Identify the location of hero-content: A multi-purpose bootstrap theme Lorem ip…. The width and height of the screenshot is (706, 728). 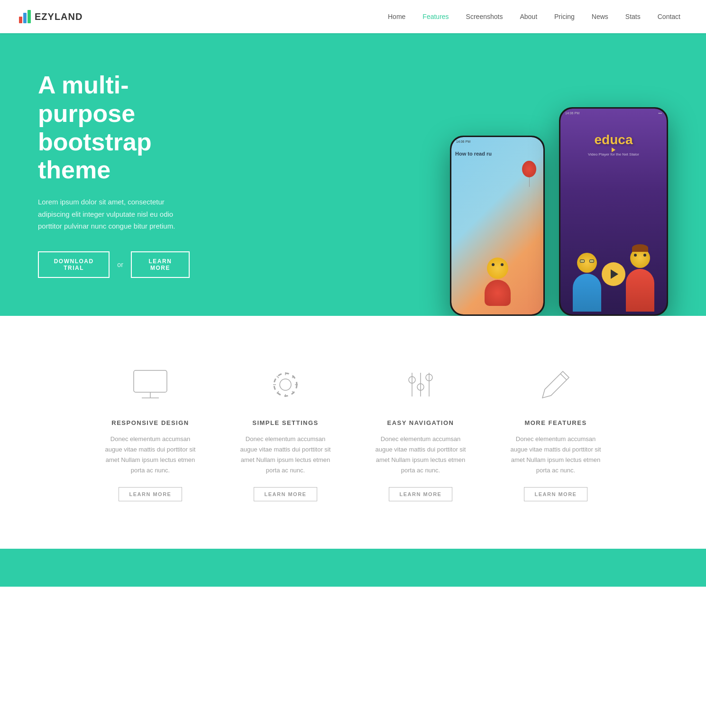
(114, 175).